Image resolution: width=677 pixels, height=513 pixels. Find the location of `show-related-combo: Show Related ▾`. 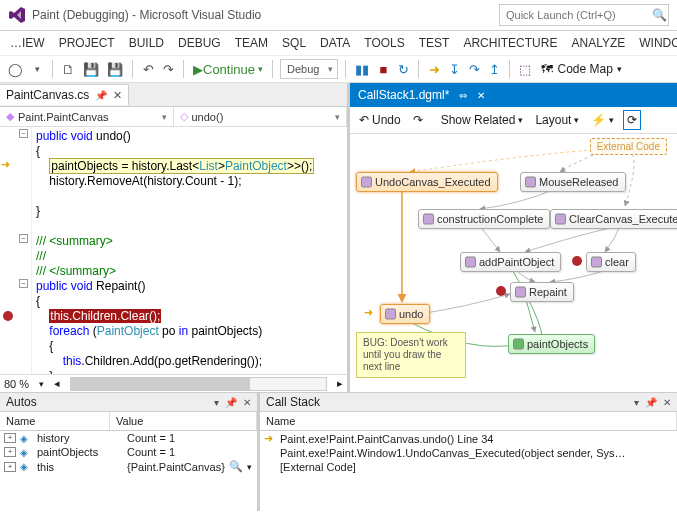

show-related-combo: Show Related ▾ is located at coordinates (482, 120).